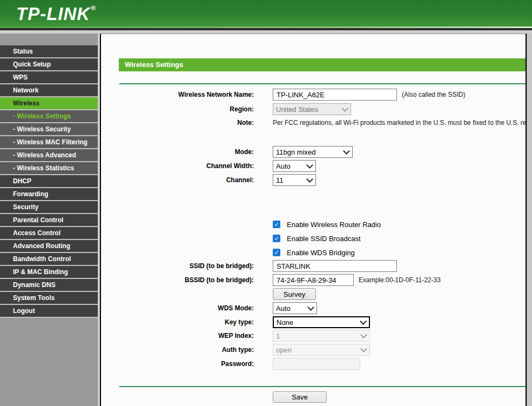 The width and height of the screenshot is (532, 406). I want to click on sidebar-item-bandwidth-control: Bandwidth Control, so click(49, 259).